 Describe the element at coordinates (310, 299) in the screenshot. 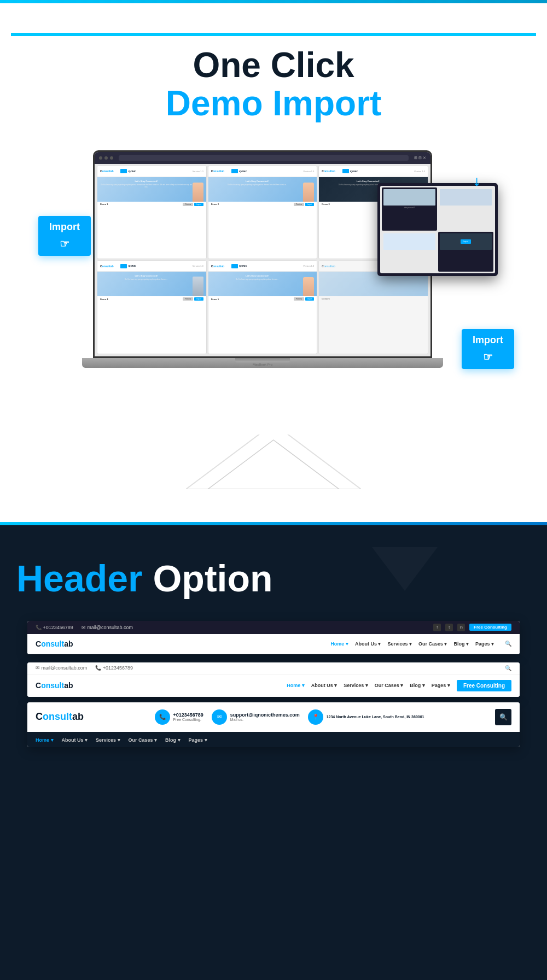

I see `card-5-import-btn: Import` at that location.